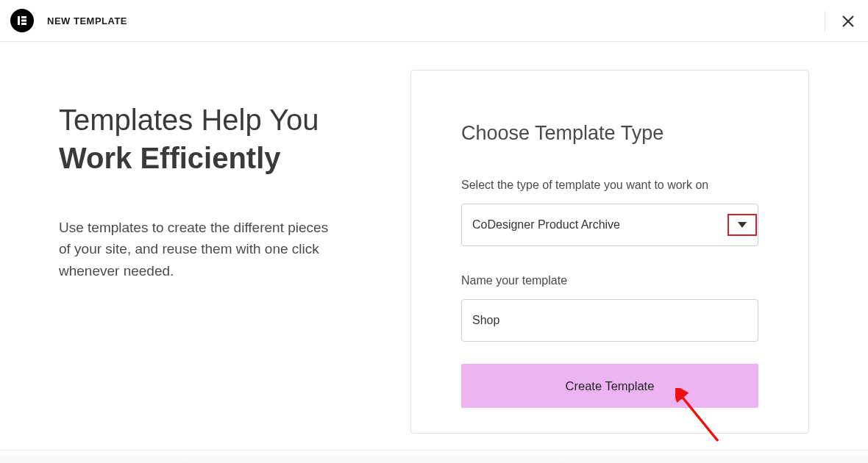 The height and width of the screenshot is (463, 868). What do you see at coordinates (848, 21) in the screenshot?
I see `close-button` at bounding box center [848, 21].